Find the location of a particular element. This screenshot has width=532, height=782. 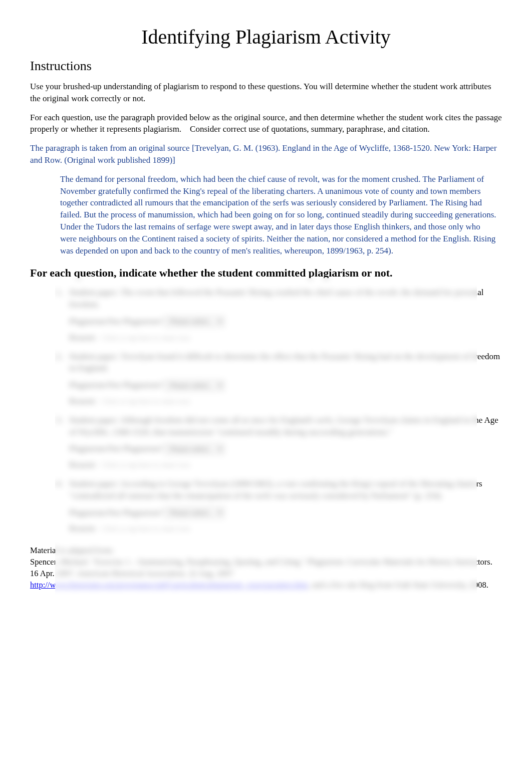

adapted-footer: , and a live site blog from Utah State U… is located at coordinates (398, 585).